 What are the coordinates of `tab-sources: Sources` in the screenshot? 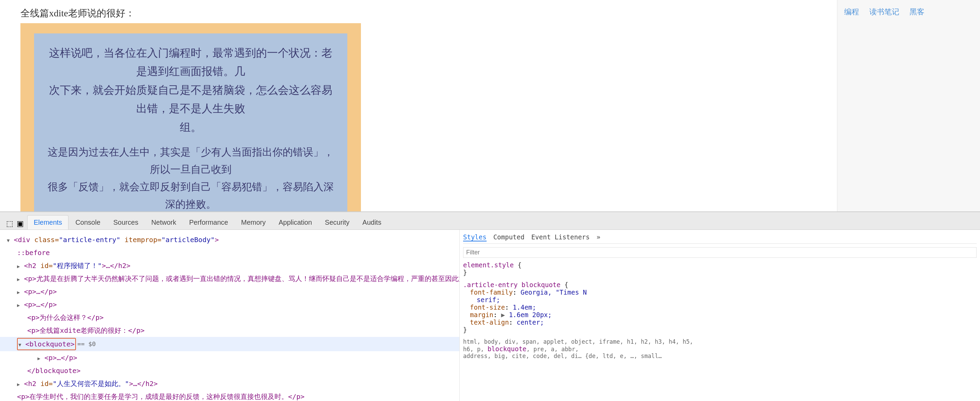 It's located at (126, 222).